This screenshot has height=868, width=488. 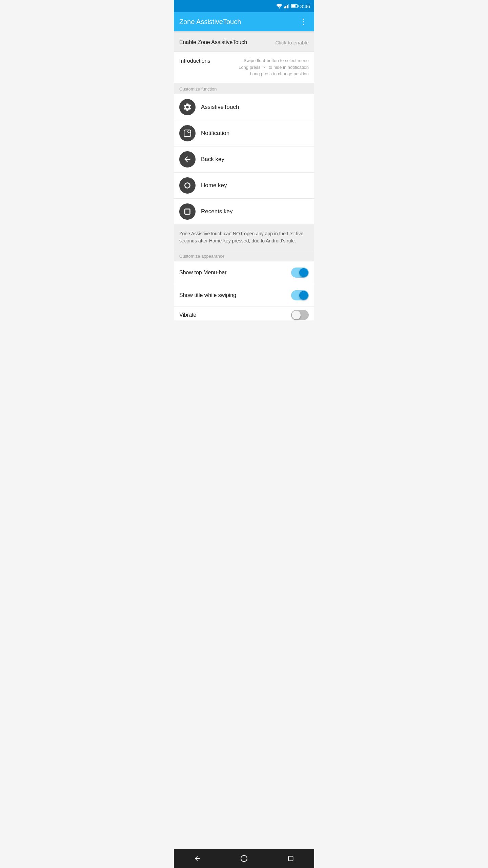 What do you see at coordinates (244, 134) in the screenshot?
I see `menu-item-notification: Notification` at bounding box center [244, 134].